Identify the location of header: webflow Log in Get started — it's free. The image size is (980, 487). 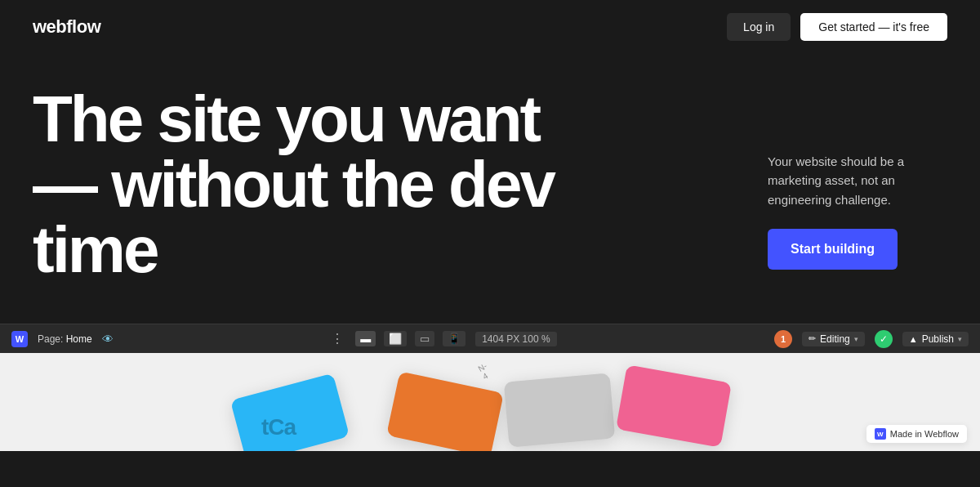
(490, 27).